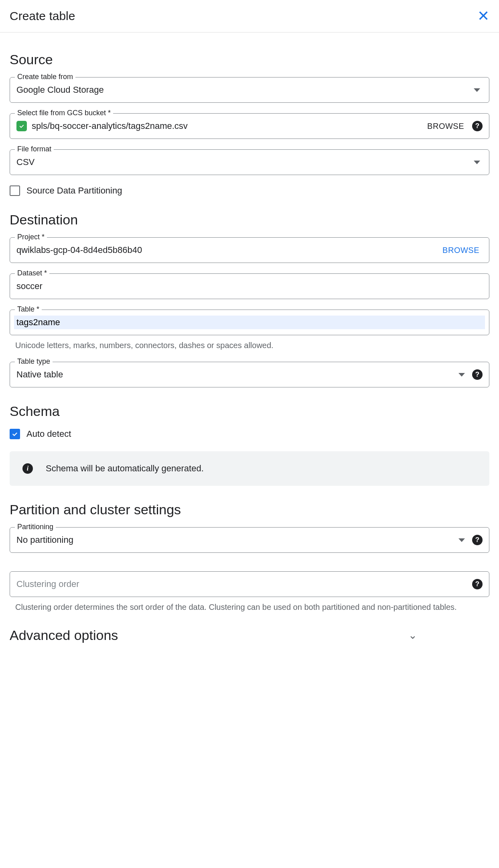 The image size is (499, 868). Describe the element at coordinates (235, 540) in the screenshot. I see `partitioning-value: No partitioning` at that location.